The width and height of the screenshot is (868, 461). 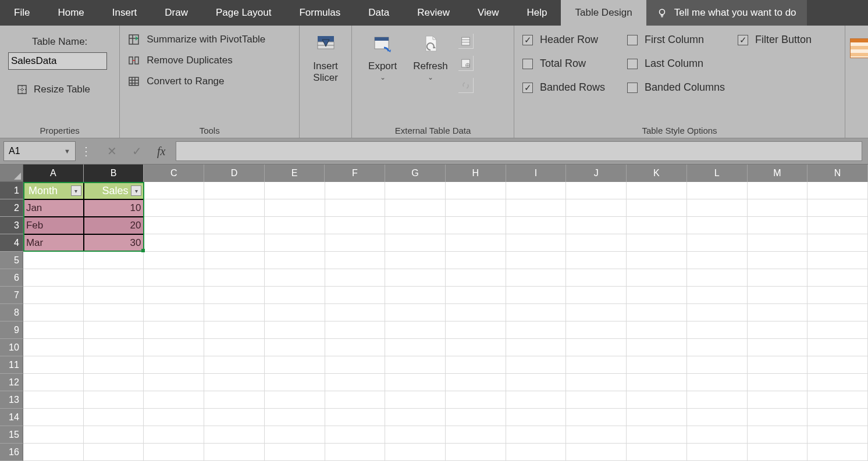 I want to click on row-7: 7, so click(x=12, y=295).